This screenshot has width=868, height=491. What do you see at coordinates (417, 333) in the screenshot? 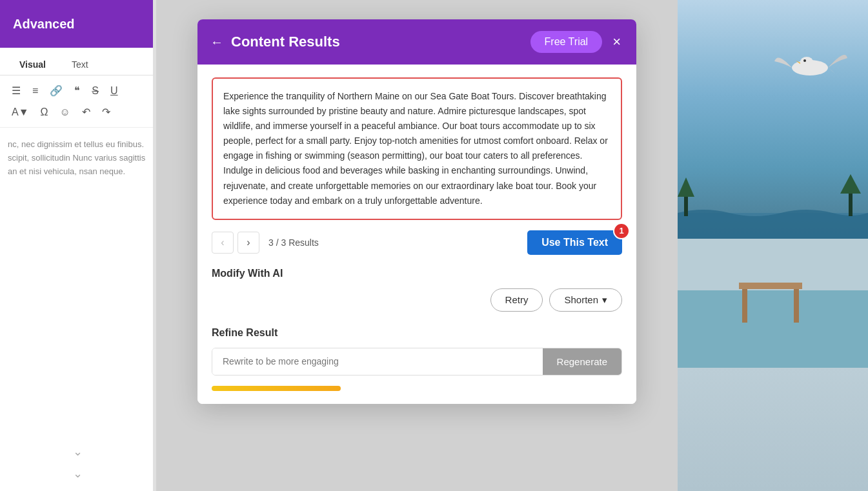
I see `refine-label: Refine Result` at bounding box center [417, 333].